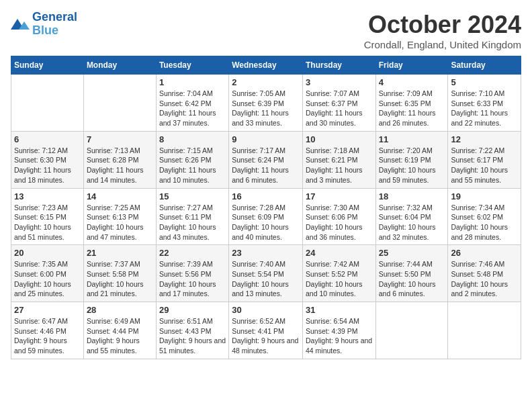  Describe the element at coordinates (266, 109) in the screenshot. I see `cell-content: Sunrise: 7:05 AM Sunset: 6:39 PM Dayligh…` at that location.